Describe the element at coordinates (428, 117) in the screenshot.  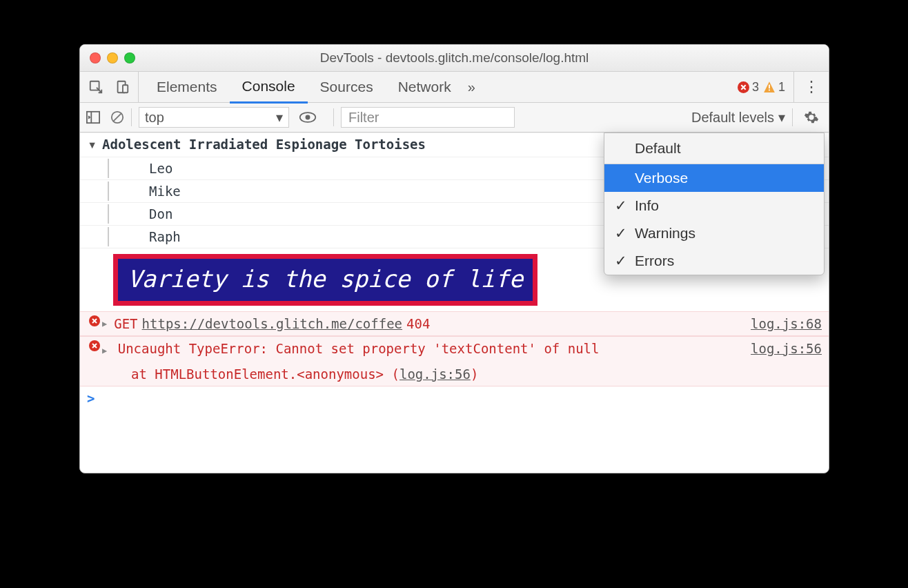
I see `filter-input: Filter` at that location.